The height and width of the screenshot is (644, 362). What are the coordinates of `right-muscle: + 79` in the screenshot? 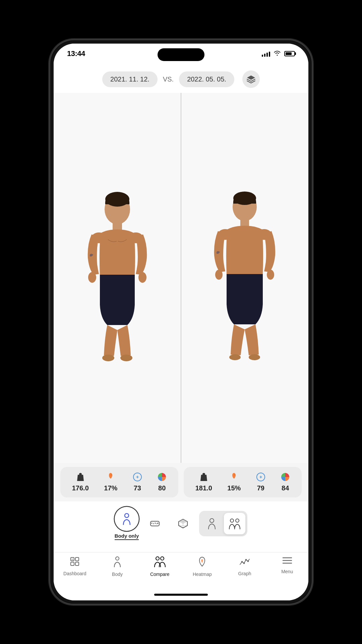 It's located at (261, 482).